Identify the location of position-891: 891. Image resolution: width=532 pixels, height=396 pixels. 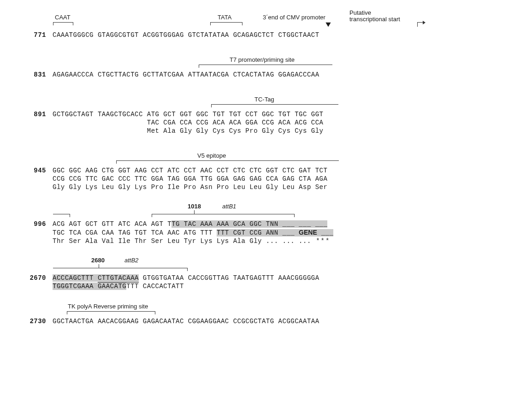
(35, 114).